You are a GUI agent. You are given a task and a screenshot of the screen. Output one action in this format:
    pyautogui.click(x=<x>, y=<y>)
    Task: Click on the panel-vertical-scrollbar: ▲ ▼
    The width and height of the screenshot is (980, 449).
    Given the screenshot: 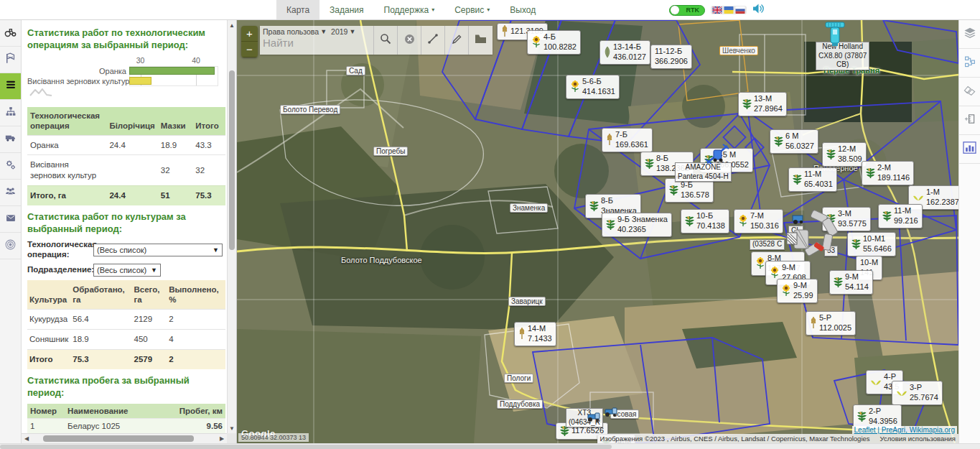 What is the action you would take?
    pyautogui.click(x=231, y=227)
    